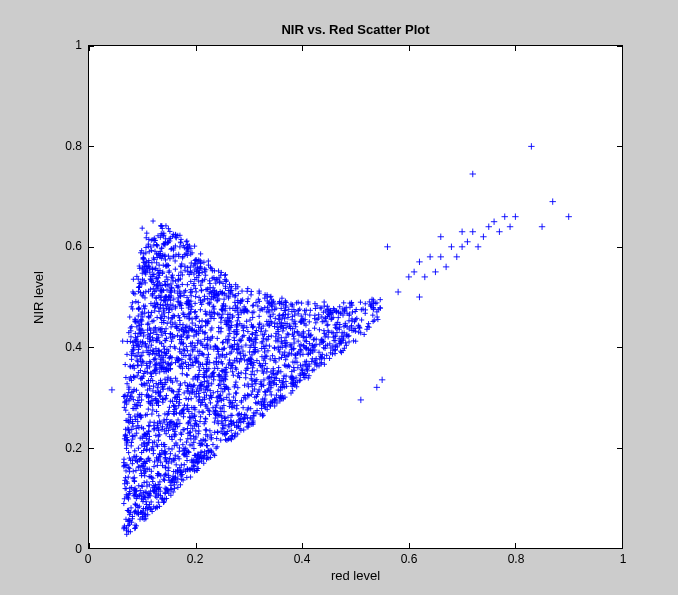 The height and width of the screenshot is (595, 678). Describe the element at coordinates (38, 297) in the screenshot. I see `y-axis-label: NIR level` at that location.